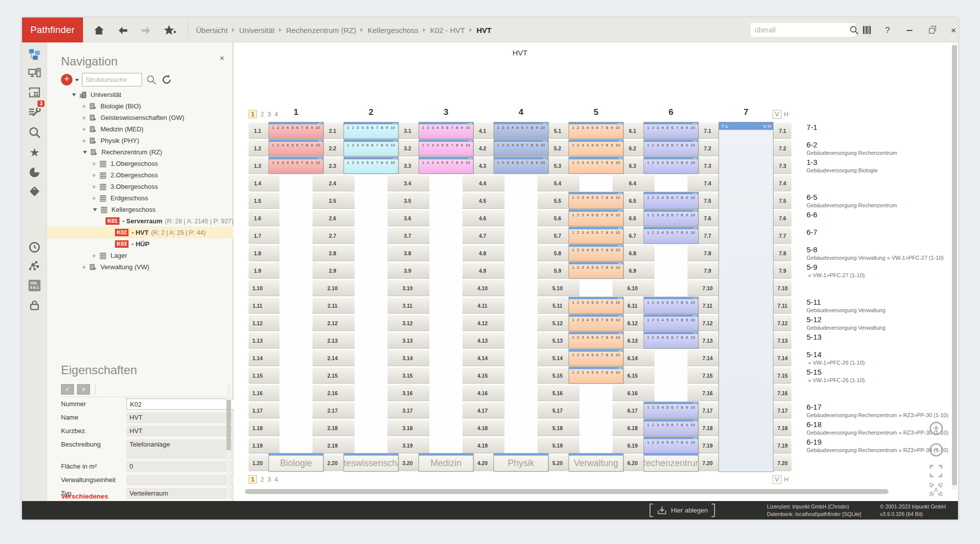 Image resolution: width=980 pixels, height=544 pixels. What do you see at coordinates (140, 164) in the screenshot?
I see `tree-item: 1.Obergeschoss` at bounding box center [140, 164].